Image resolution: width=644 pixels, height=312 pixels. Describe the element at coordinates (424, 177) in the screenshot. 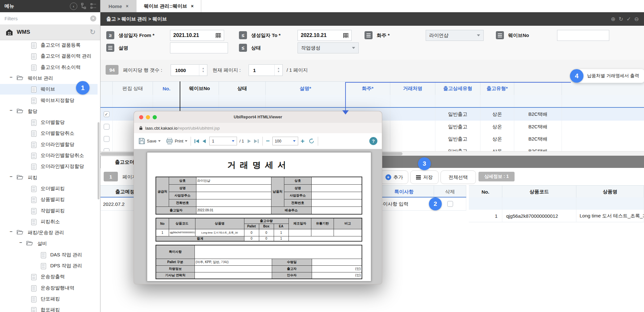

I see `orders-save-button: 저장` at that location.